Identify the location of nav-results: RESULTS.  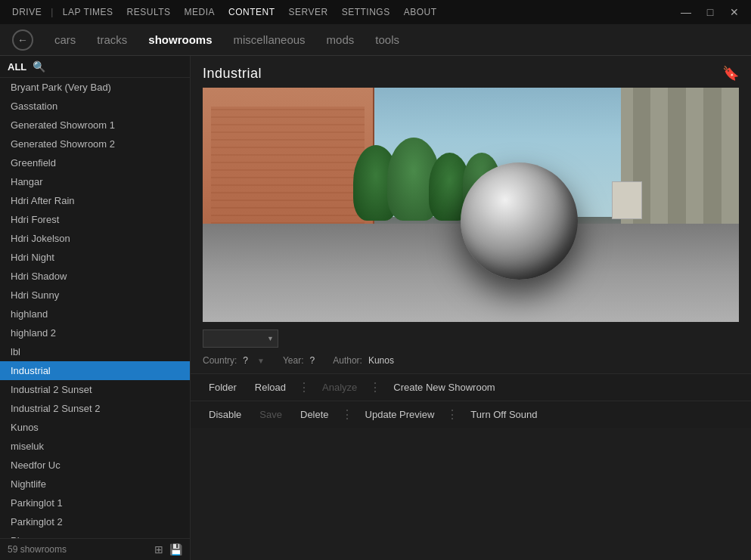
(149, 12).